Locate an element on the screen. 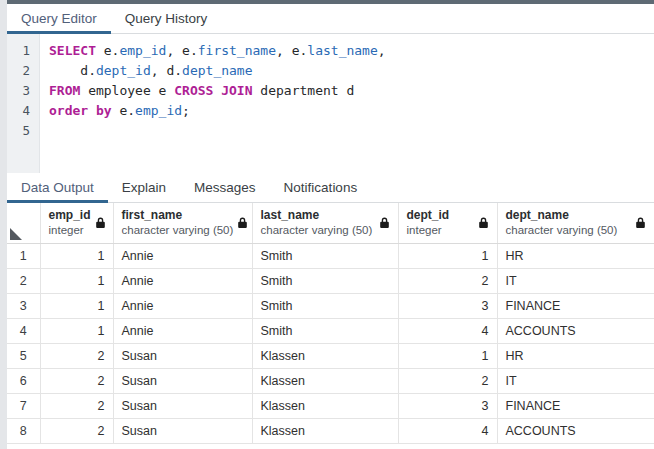 The height and width of the screenshot is (449, 654). sql-text: employee e is located at coordinates (127, 90).